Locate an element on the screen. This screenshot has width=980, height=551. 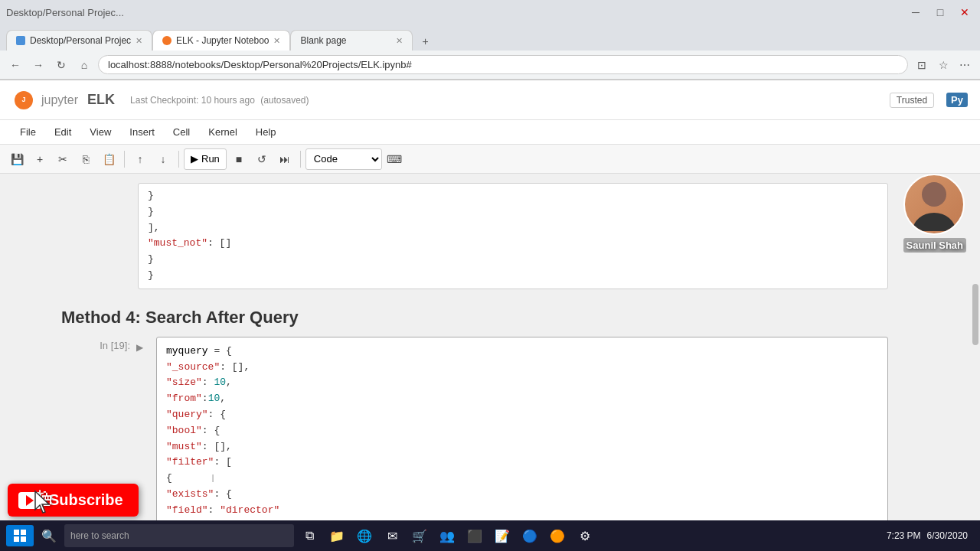
prev-line-4: "must_not": [] is located at coordinates (513, 243).